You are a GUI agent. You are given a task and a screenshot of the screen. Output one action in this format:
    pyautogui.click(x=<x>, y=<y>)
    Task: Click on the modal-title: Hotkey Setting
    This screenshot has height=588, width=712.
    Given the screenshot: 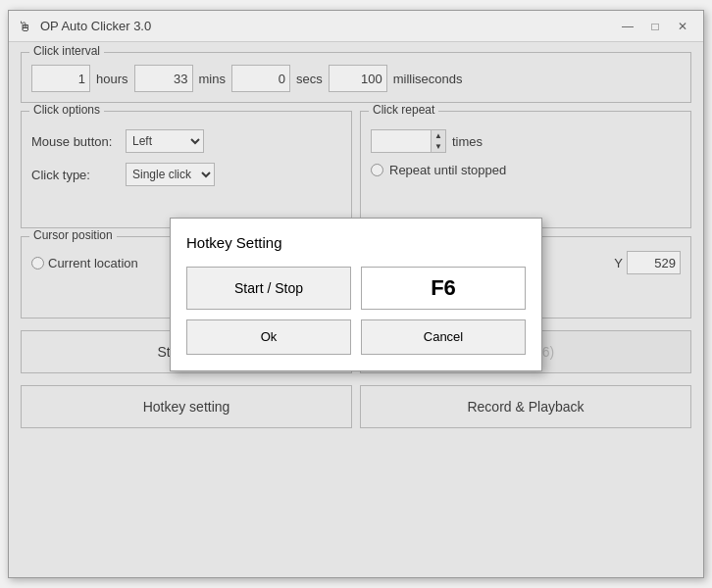 What is the action you would take?
    pyautogui.click(x=356, y=243)
    